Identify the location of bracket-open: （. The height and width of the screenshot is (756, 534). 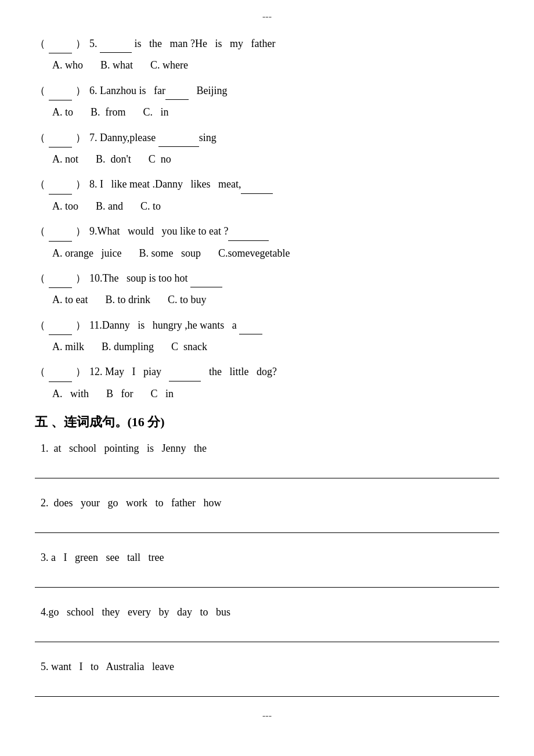
(40, 44).